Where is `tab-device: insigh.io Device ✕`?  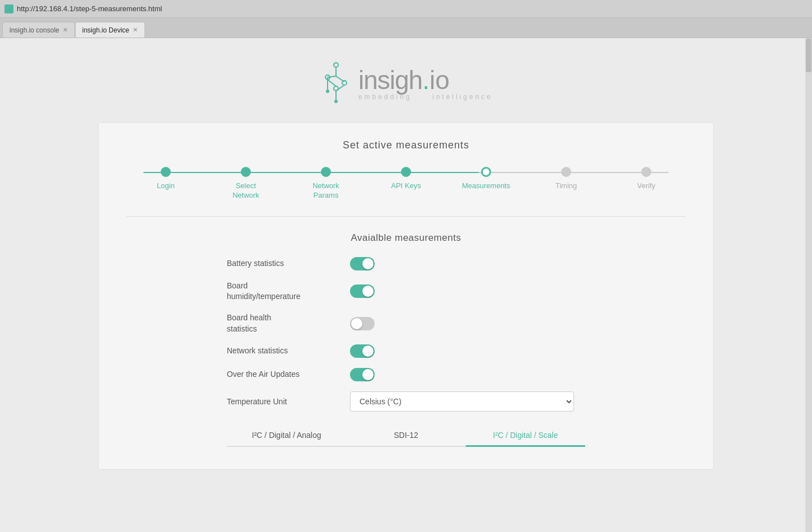
tab-device: insigh.io Device ✕ is located at coordinates (110, 30).